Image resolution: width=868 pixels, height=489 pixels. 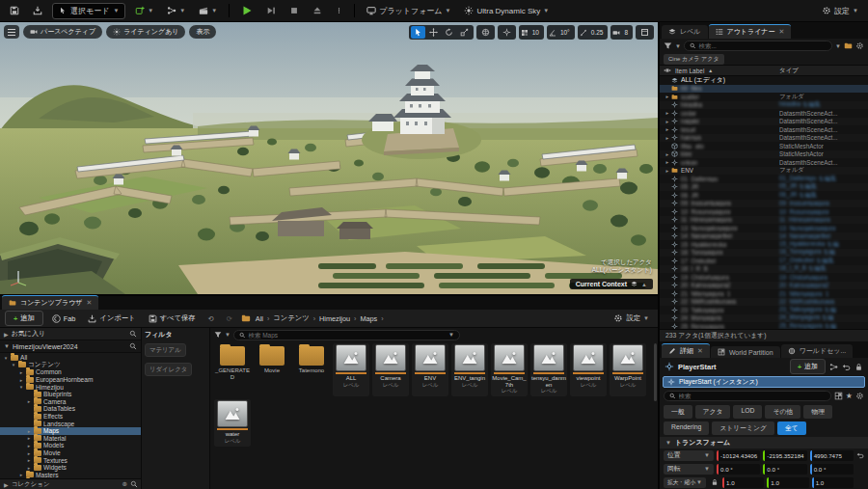 What do you see at coordinates (12, 32) in the screenshot?
I see `viewport-options-button` at bounding box center [12, 32].